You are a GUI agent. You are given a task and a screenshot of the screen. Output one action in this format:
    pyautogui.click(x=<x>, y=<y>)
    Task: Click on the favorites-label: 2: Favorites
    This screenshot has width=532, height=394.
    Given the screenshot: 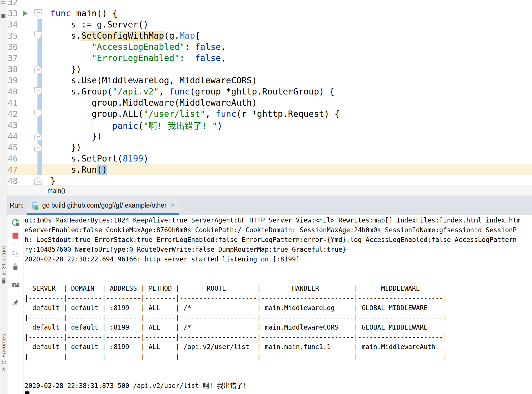 What is the action you would take?
    pyautogui.click(x=4, y=349)
    